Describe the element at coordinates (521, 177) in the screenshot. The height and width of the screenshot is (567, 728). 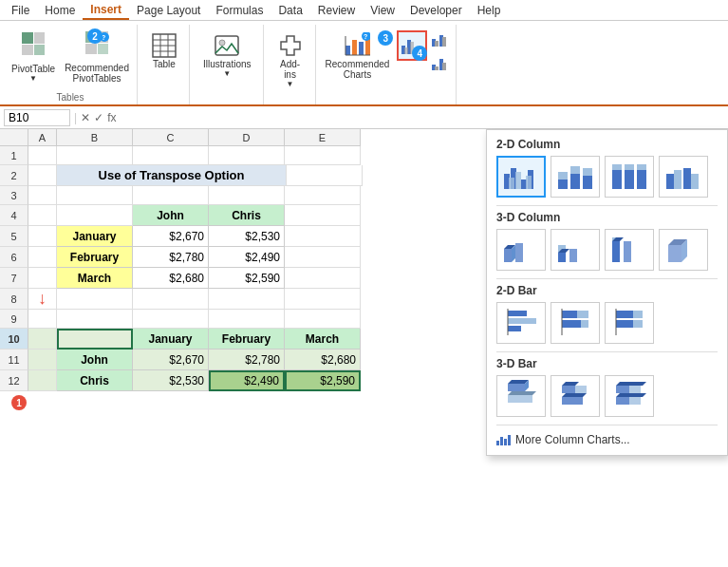
I see `chart-opt-clustered` at that location.